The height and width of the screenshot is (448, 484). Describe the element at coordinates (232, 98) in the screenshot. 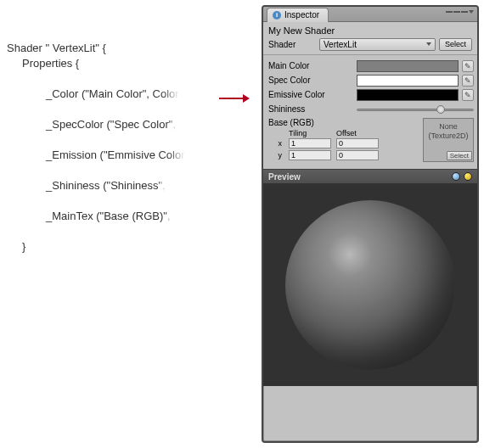

I see `mapping-arrow` at that location.